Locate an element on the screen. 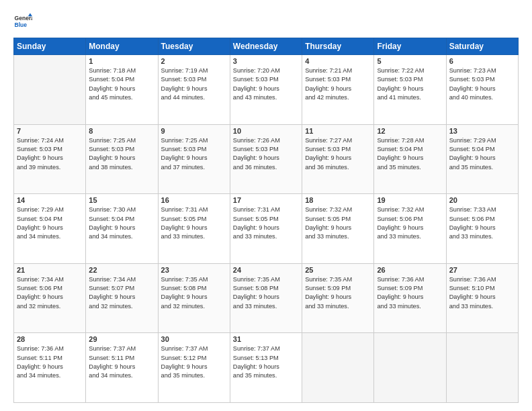 This screenshot has width=532, height=411. calendar-cell: 12Sunrise: 7:28 AM Sunset: 5:04 PM Dayli… is located at coordinates (410, 159).